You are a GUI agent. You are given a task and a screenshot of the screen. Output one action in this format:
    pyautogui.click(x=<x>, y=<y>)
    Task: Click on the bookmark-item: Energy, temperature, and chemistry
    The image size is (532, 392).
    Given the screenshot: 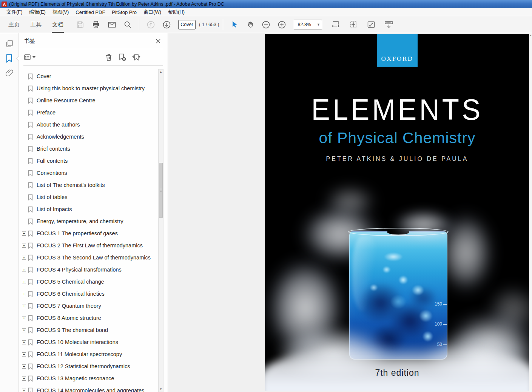 What is the action you would take?
    pyautogui.click(x=88, y=221)
    